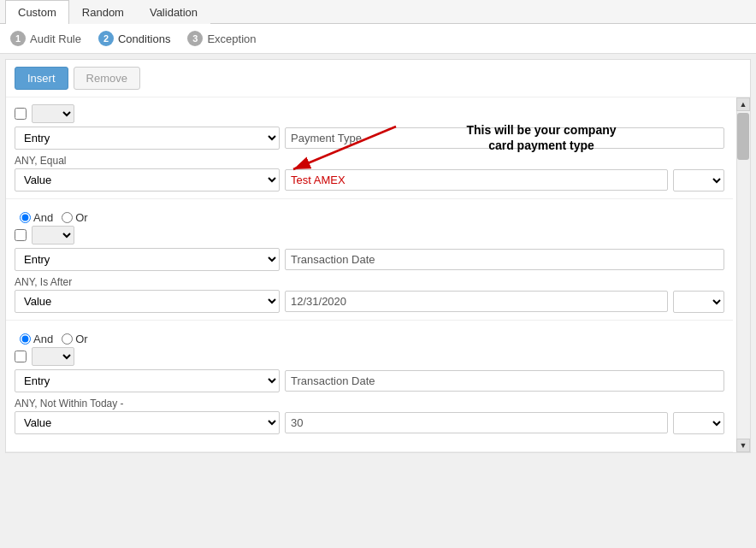 This screenshot has width=756, height=548. Describe the element at coordinates (134, 38) in the screenshot. I see `step-2: 2 Conditions` at that location.